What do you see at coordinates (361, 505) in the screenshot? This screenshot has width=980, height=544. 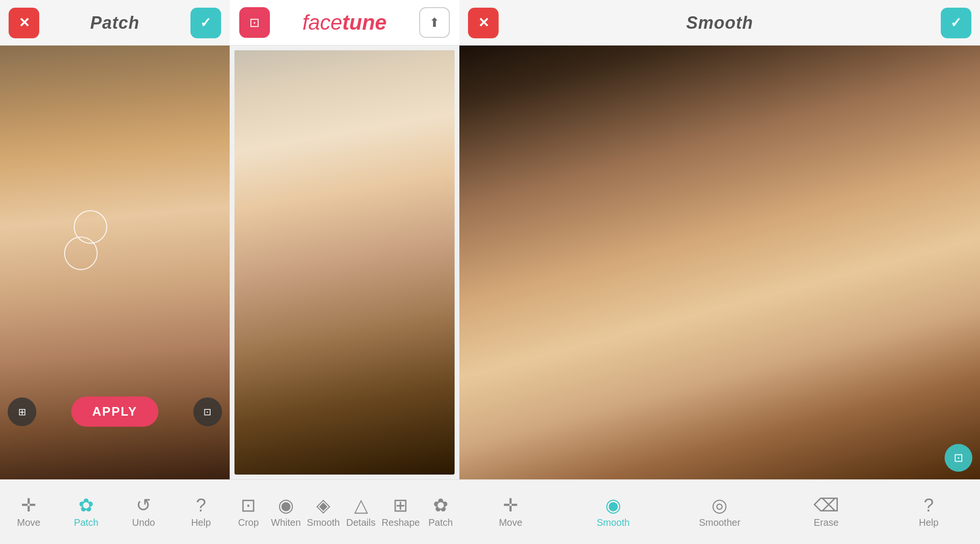 I see `details-icon: △` at bounding box center [361, 505].